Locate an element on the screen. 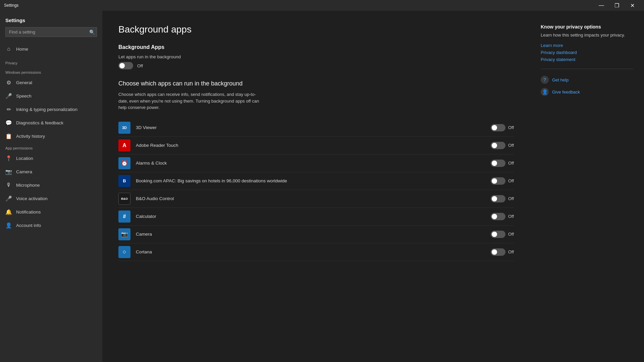 This screenshot has width=644, height=362. sidebar-item-home-label: Home is located at coordinates (22, 49).